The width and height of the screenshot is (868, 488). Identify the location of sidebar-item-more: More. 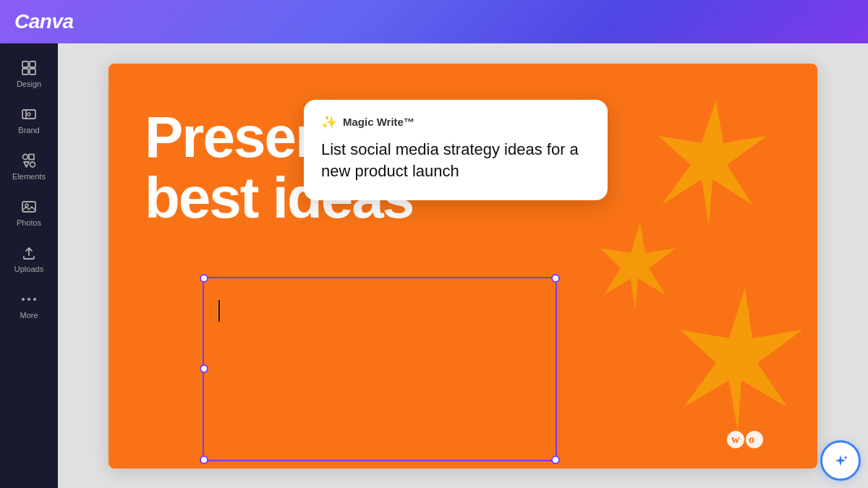
(29, 305).